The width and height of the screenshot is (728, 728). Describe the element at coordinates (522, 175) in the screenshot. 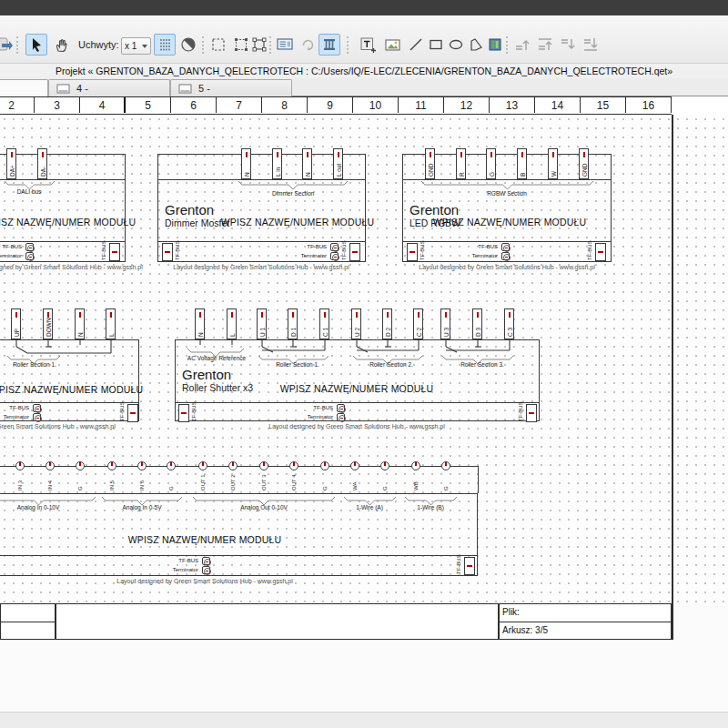

I see `terminal-label: B` at that location.